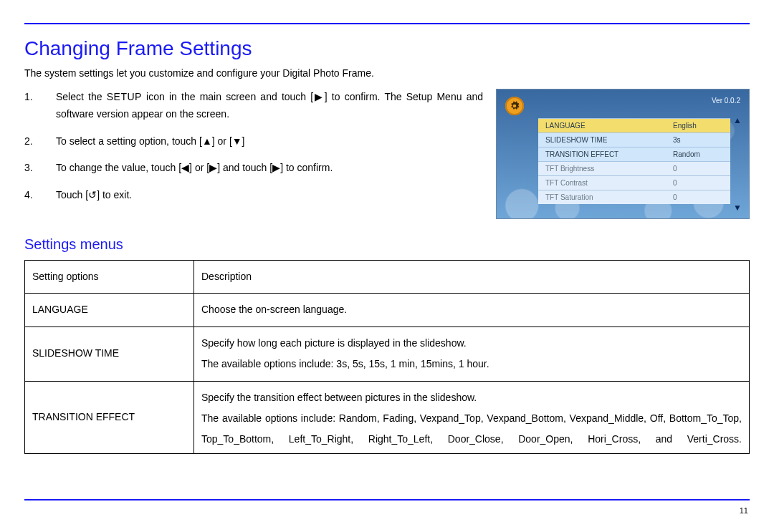 The image size is (774, 532). What do you see at coordinates (254, 168) in the screenshot?
I see `step-3: 3. To change the value, touch [◀] or [▶]…` at bounding box center [254, 168].